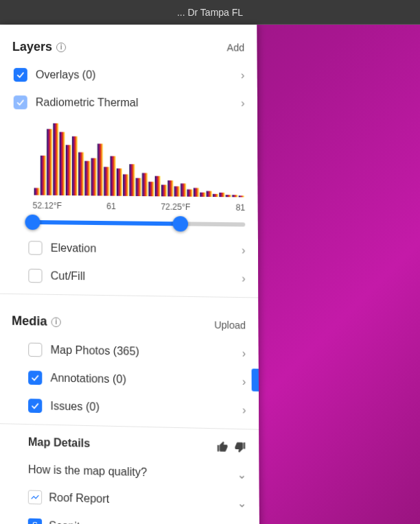 This screenshot has width=420, height=524. Describe the element at coordinates (222, 447) in the screenshot. I see `thumbs-up-icon` at that location.